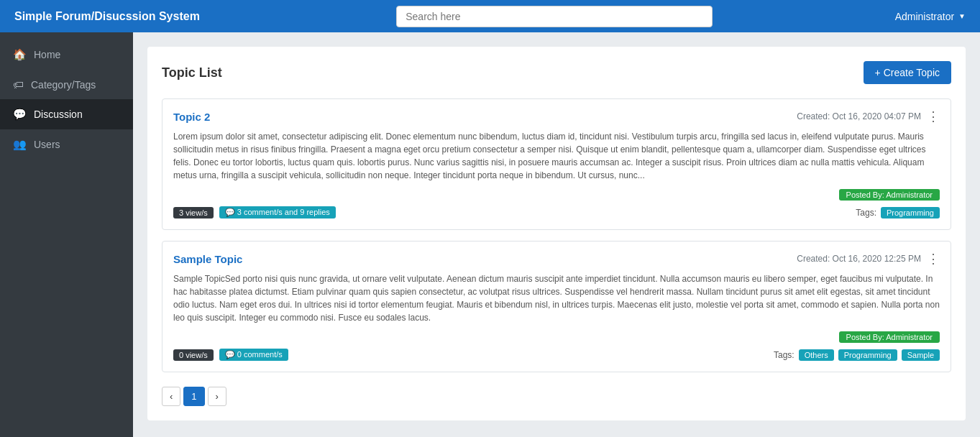 The width and height of the screenshot is (980, 437). I want to click on username-label: Administrator, so click(925, 17).